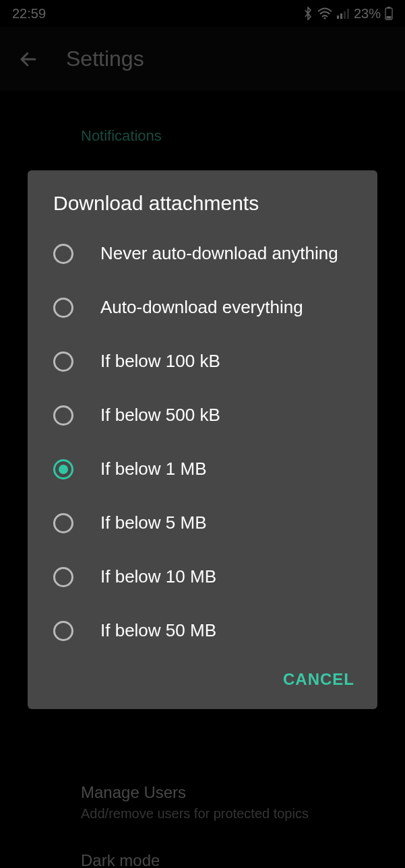 The image size is (405, 868). Describe the element at coordinates (226, 469) in the screenshot. I see `option-label: If below 1 MB` at that location.